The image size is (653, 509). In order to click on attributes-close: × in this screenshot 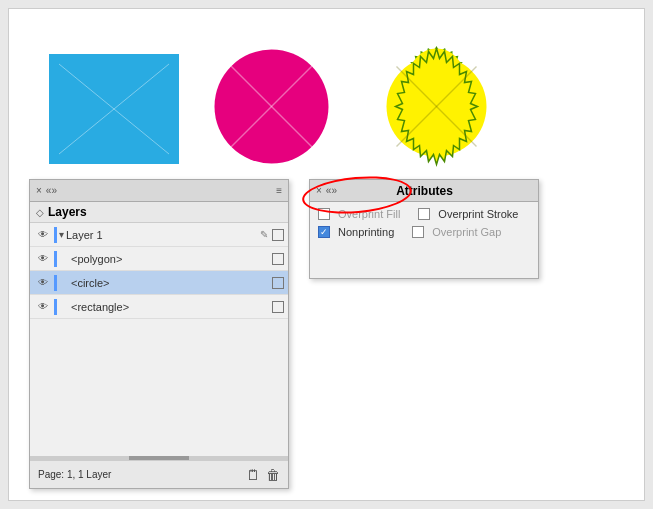, I will do `click(319, 190)`.